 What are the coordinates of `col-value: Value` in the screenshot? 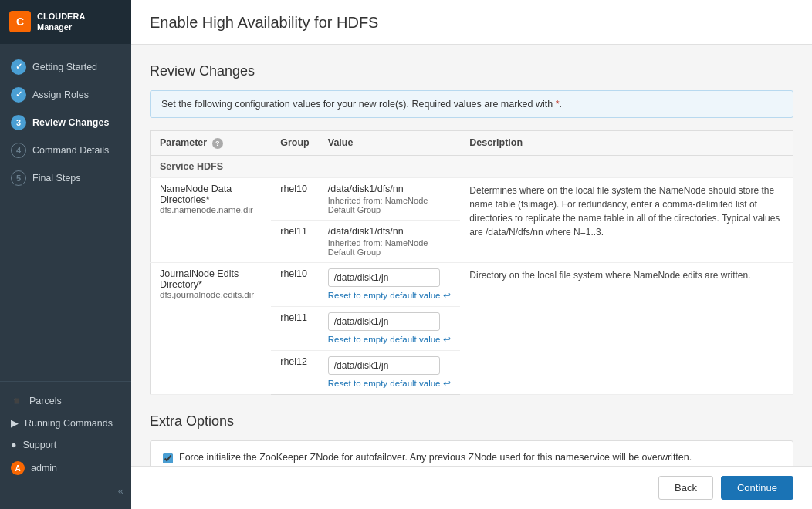 It's located at (390, 143).